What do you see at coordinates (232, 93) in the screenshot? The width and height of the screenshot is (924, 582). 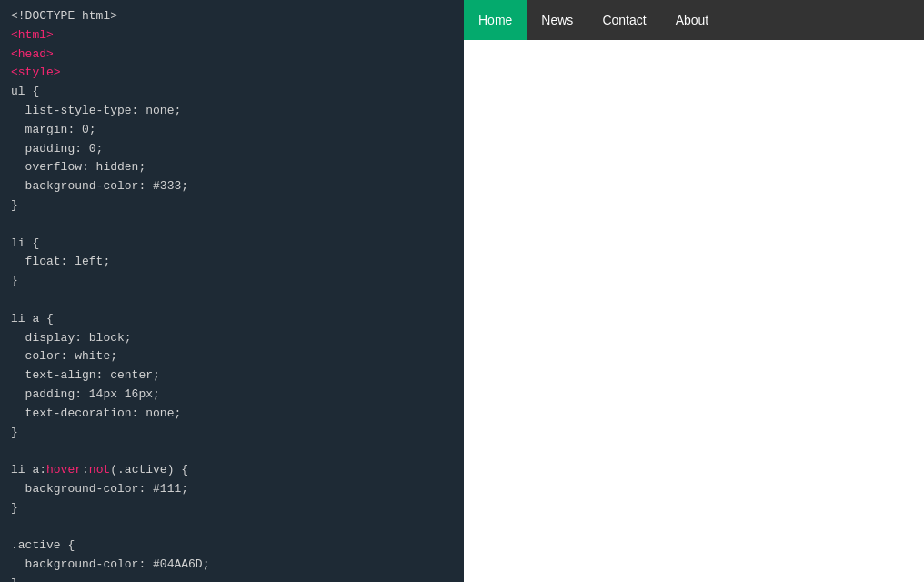 I see `code-line: ul {` at bounding box center [232, 93].